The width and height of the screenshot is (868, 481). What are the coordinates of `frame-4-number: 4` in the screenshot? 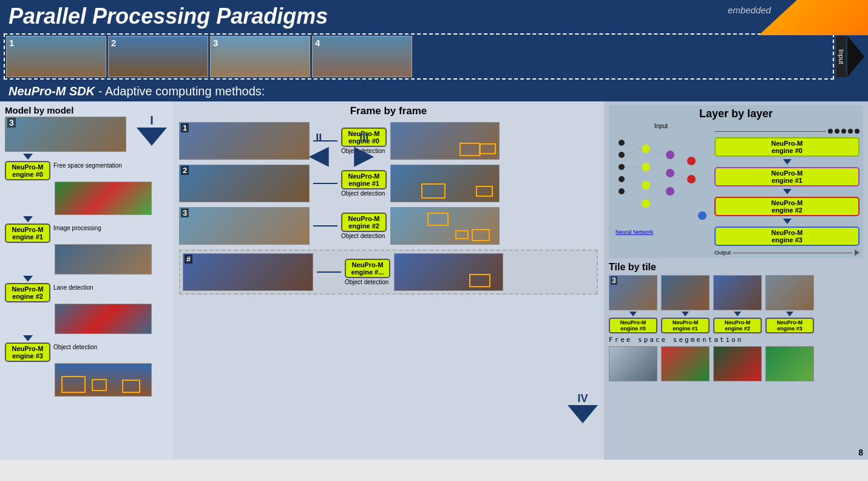 It's located at (317, 43).